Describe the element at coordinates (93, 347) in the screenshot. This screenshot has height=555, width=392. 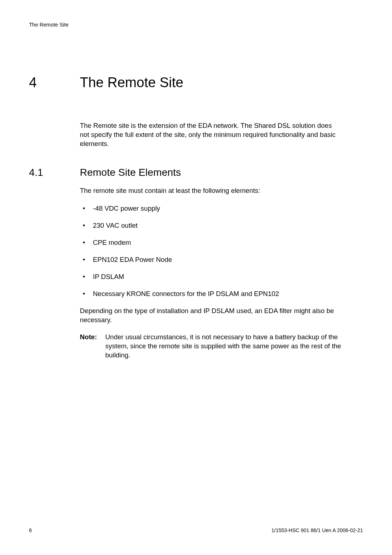
I see `note-label: Note:` at that location.